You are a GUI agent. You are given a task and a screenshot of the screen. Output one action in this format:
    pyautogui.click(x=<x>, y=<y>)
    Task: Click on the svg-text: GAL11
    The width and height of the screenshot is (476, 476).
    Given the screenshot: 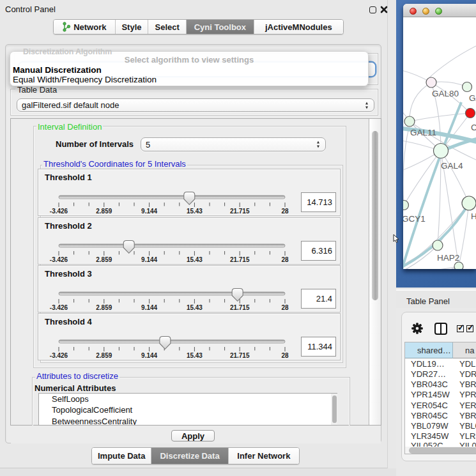 What is the action you would take?
    pyautogui.click(x=423, y=133)
    